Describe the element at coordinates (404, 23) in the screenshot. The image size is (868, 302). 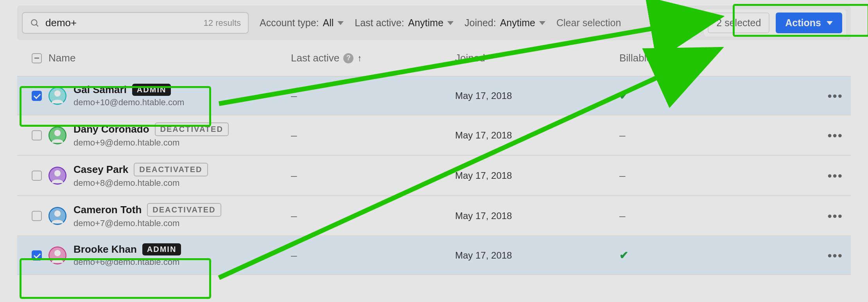
I see `filter-last-active: Last active: Anytime` at that location.